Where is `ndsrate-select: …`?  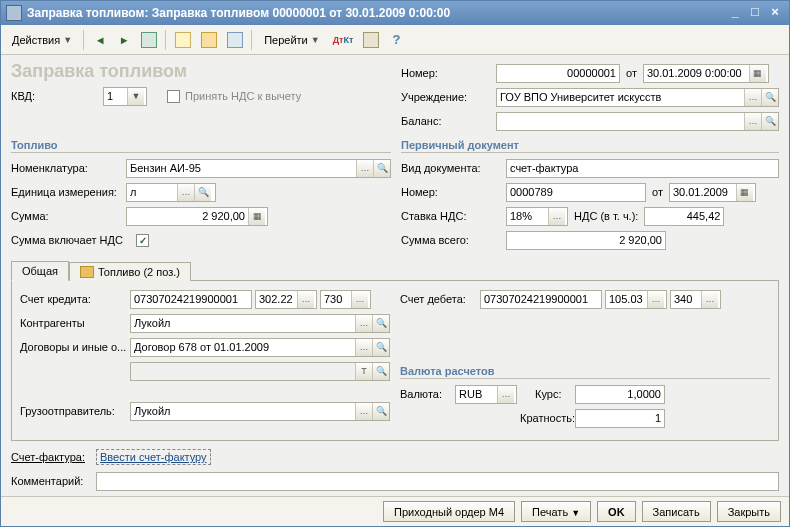 ndsrate-select: … is located at coordinates (537, 216).